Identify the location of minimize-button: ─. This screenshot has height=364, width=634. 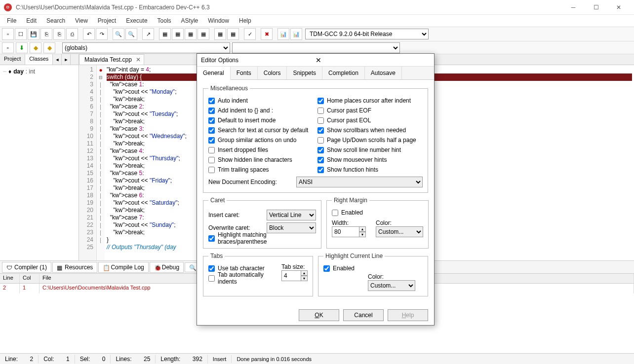
(573, 7).